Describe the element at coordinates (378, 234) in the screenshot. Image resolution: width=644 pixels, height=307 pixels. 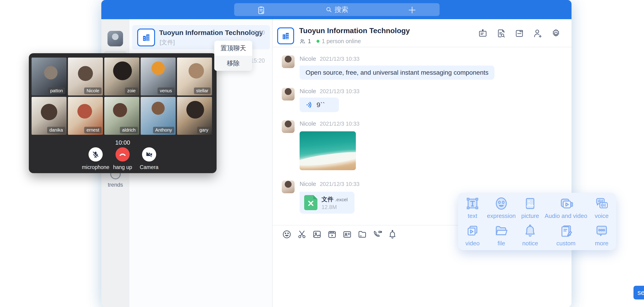
I see `video-call-icon` at that location.